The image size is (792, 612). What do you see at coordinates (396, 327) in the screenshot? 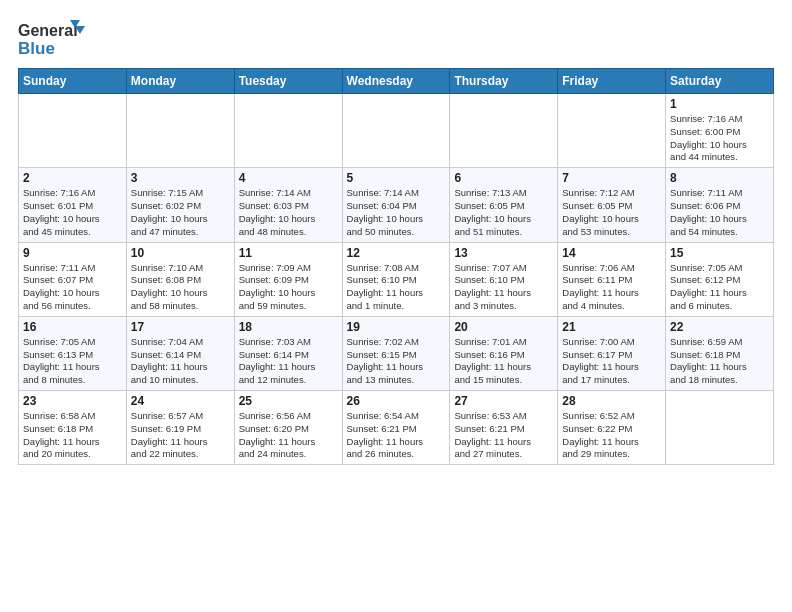
I see `day-number: 19` at bounding box center [396, 327].